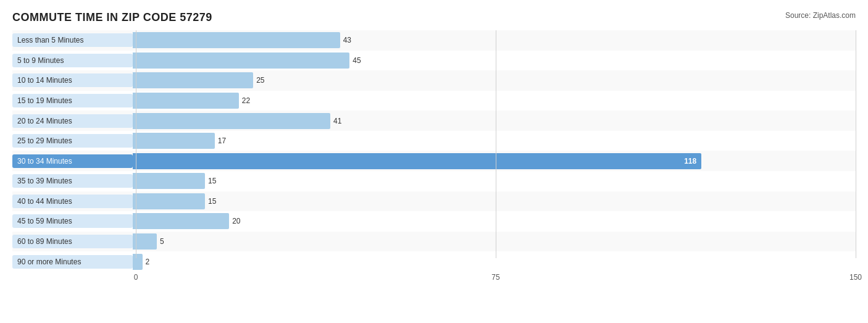 This screenshot has width=868, height=323. What do you see at coordinates (112, 17) in the screenshot?
I see `chart-title: COMMUTE TIME IN ZIP CODE 57279` at bounding box center [112, 17].